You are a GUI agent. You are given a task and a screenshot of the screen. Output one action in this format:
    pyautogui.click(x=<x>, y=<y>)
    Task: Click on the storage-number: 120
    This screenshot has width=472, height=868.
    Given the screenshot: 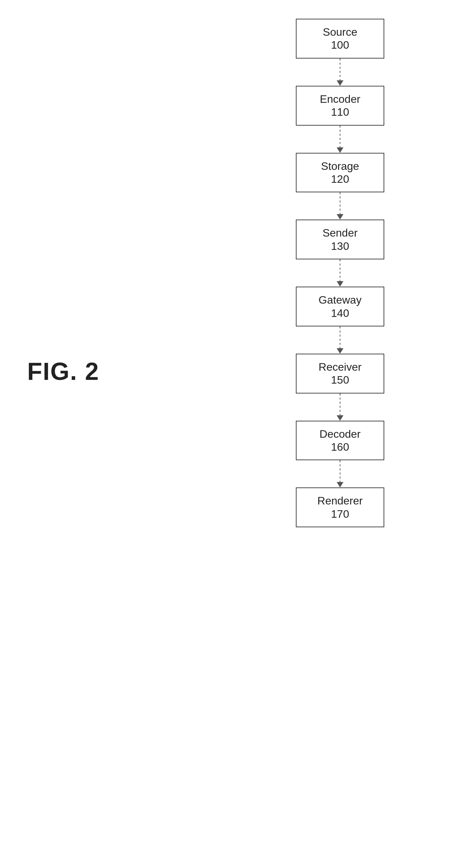 What is the action you would take?
    pyautogui.click(x=340, y=179)
    